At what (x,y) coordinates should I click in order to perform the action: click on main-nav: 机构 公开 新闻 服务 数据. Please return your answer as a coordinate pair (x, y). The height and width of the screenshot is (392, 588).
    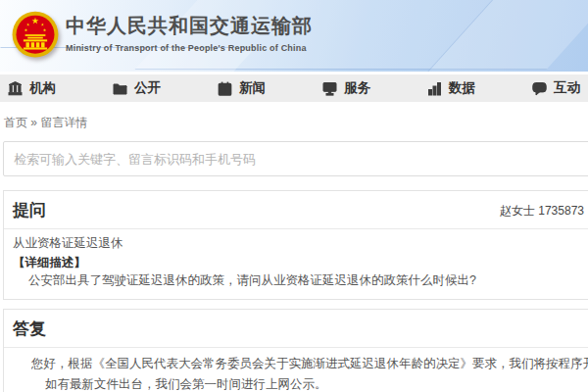
    Looking at the image, I should click on (294, 88).